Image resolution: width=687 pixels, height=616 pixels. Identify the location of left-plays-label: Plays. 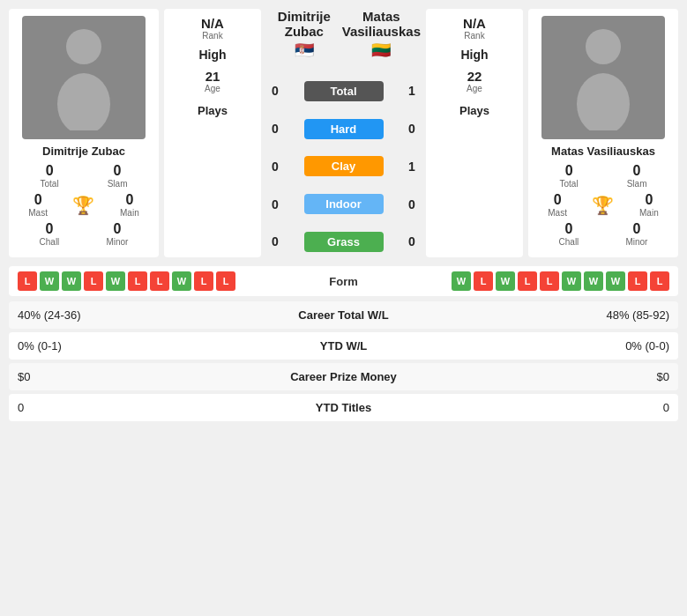
(213, 111).